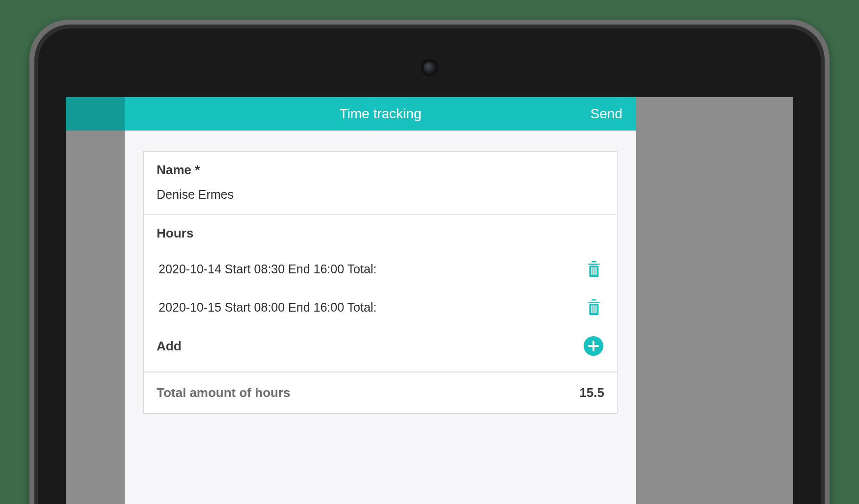  Describe the element at coordinates (380, 170) in the screenshot. I see `name-label: Name *` at that location.